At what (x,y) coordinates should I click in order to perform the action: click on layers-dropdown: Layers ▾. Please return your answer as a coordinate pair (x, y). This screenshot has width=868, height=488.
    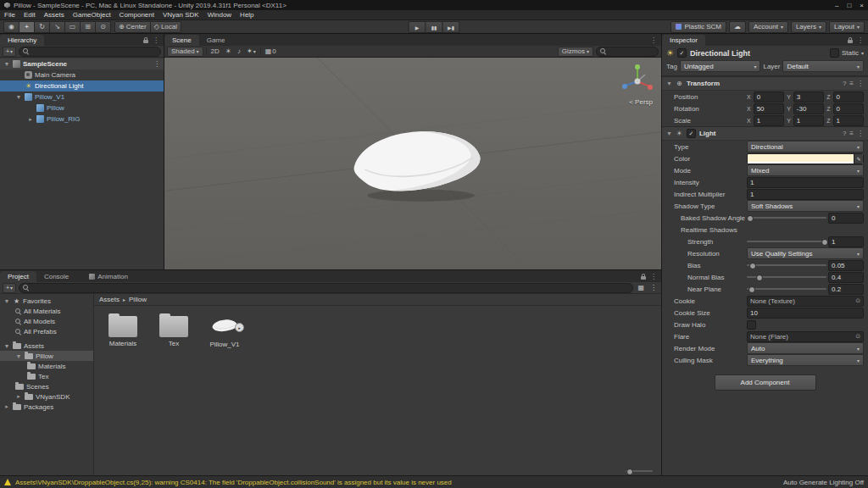
    Looking at the image, I should click on (809, 27).